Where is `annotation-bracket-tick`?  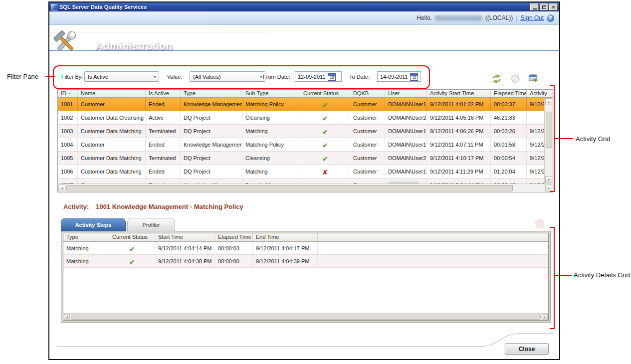 annotation-bracket-tick is located at coordinates (552, 227).